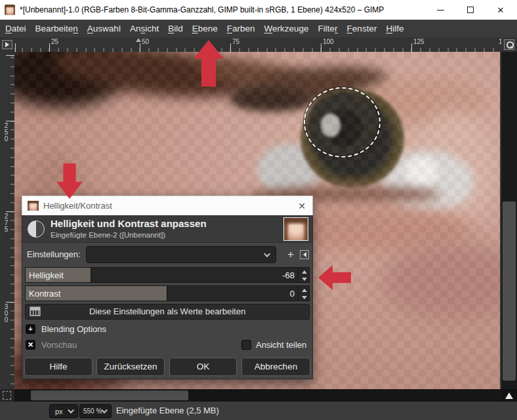  What do you see at coordinates (35, 311) in the screenshot?
I see `histogram-icon` at bounding box center [35, 311].